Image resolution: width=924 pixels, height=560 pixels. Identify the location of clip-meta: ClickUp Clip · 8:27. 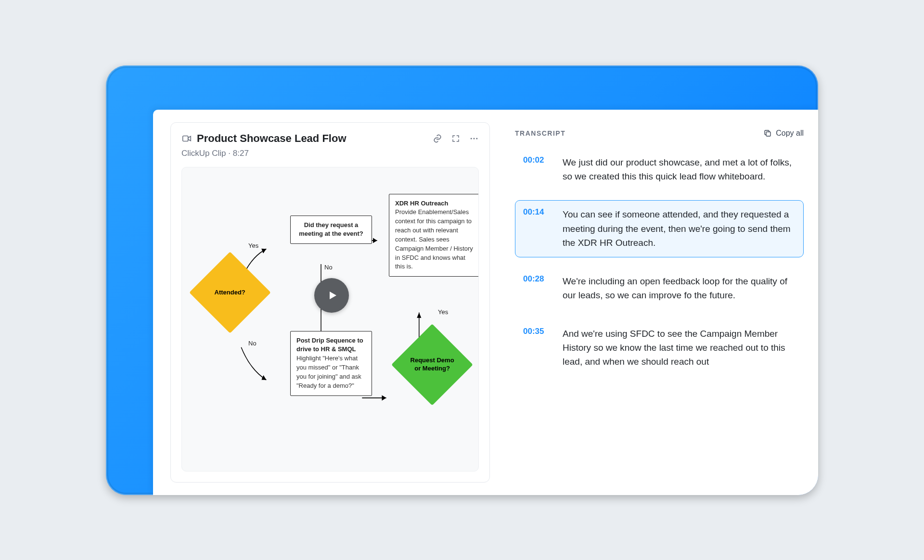
(330, 153).